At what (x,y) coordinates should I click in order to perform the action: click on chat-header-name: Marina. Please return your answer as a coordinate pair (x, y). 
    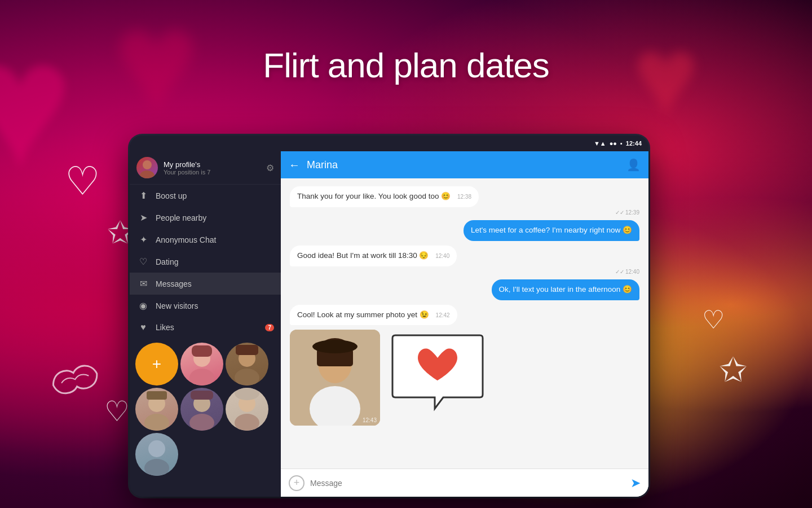
    Looking at the image, I should click on (464, 165).